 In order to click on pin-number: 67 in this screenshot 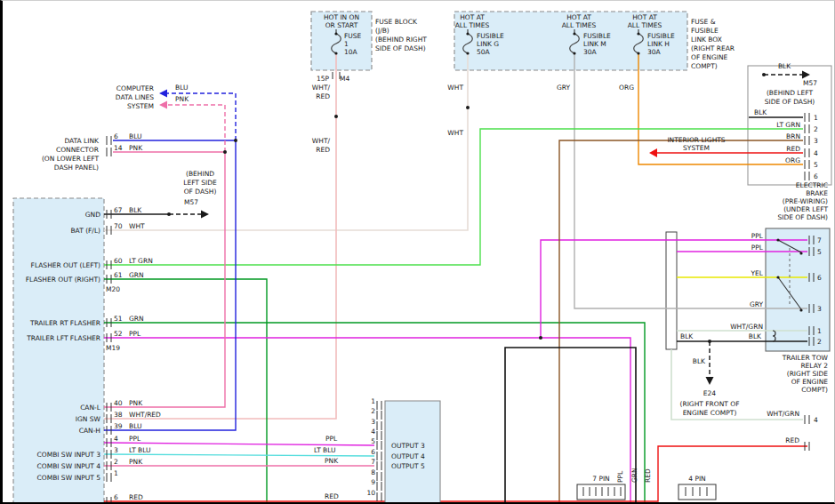, I will do `click(118, 210)`.